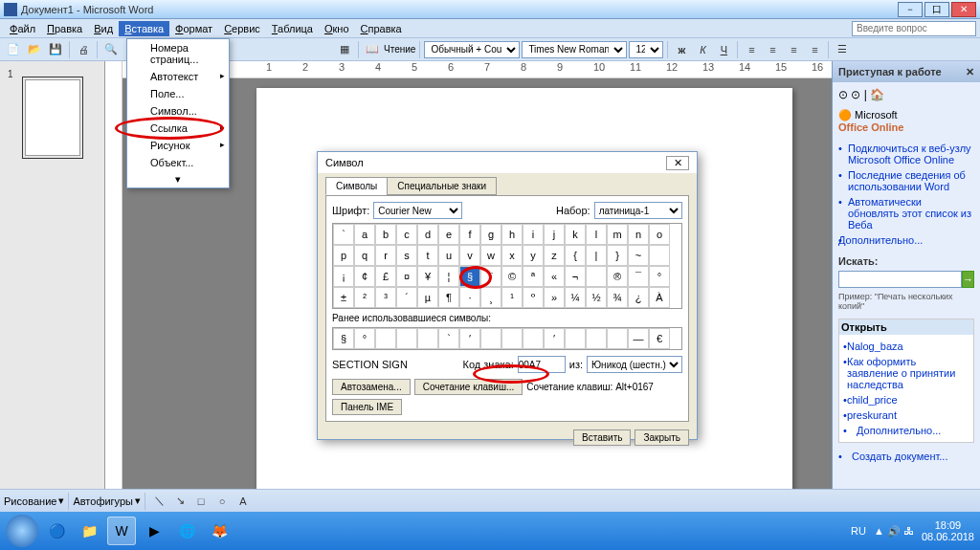  I want to click on recent-file-link: Nalog_baza, so click(906, 346).